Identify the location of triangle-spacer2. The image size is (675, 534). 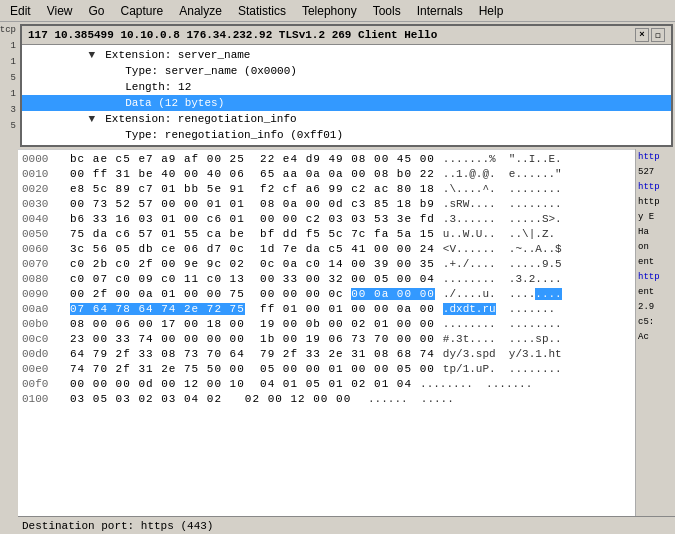
(114, 87).